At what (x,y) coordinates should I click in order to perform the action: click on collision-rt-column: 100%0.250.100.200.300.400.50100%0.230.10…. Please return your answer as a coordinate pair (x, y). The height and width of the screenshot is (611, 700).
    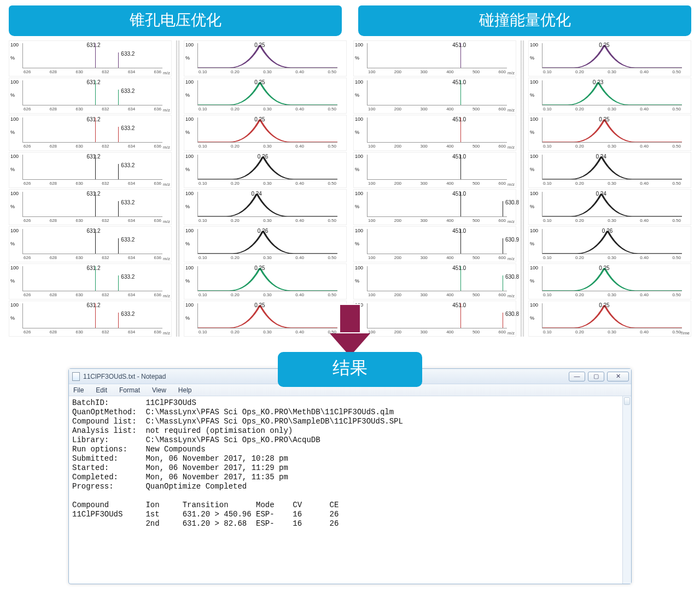
    Looking at the image, I should click on (610, 189).